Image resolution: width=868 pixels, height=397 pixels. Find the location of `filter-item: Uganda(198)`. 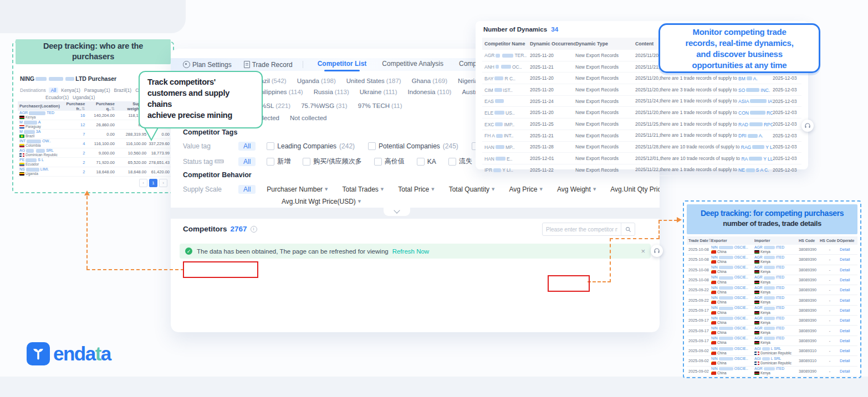

filter-item: Uganda(198) is located at coordinates (316, 81).